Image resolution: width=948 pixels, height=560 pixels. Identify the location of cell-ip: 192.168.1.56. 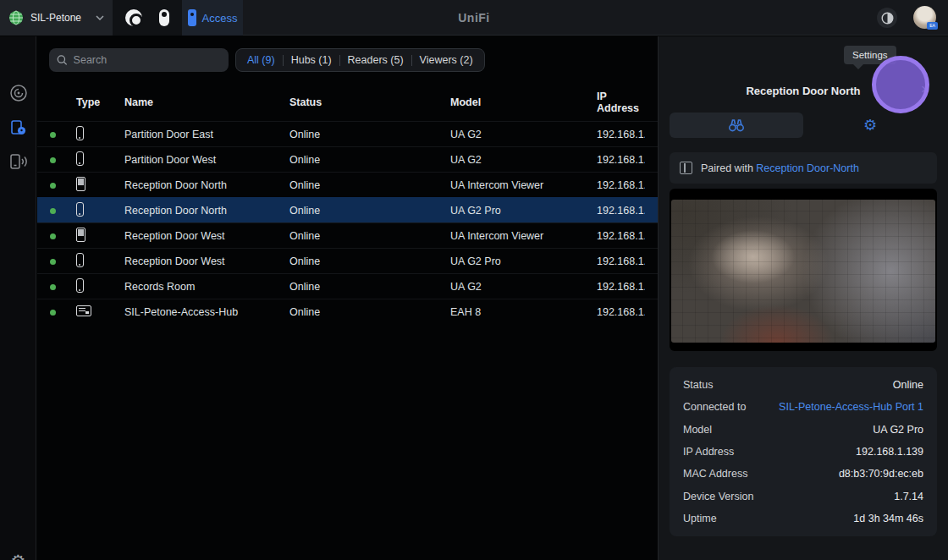
(621, 312).